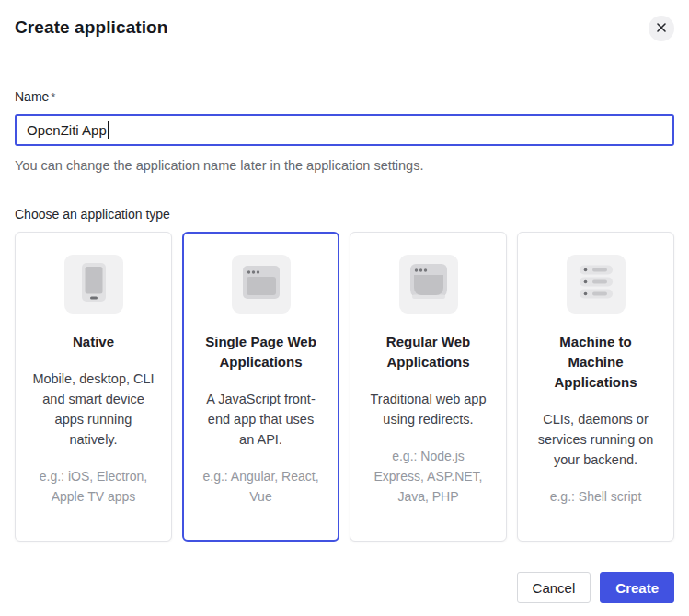 The width and height of the screenshot is (689, 616). I want to click on card-native: Native Mobile, desktop, CLI and smart de…, so click(94, 386).